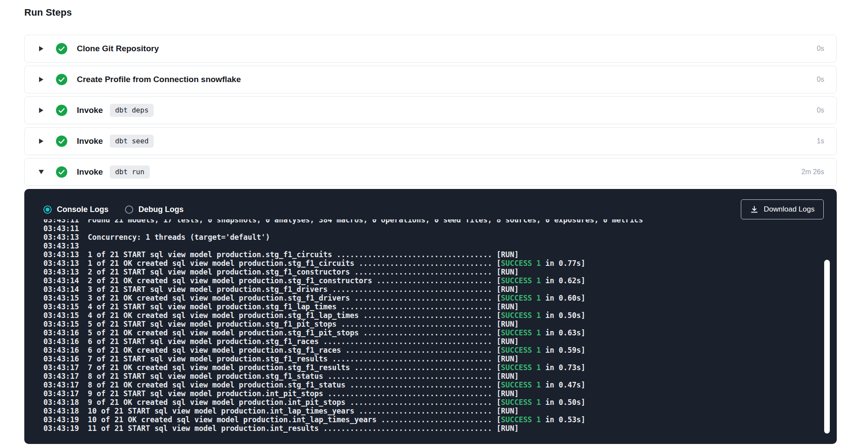 The width and height of the screenshot is (868, 447). Describe the element at coordinates (440, 281) in the screenshot. I see `log-line: 03:43:14 2 of 21 OK created sql view mod…` at that location.